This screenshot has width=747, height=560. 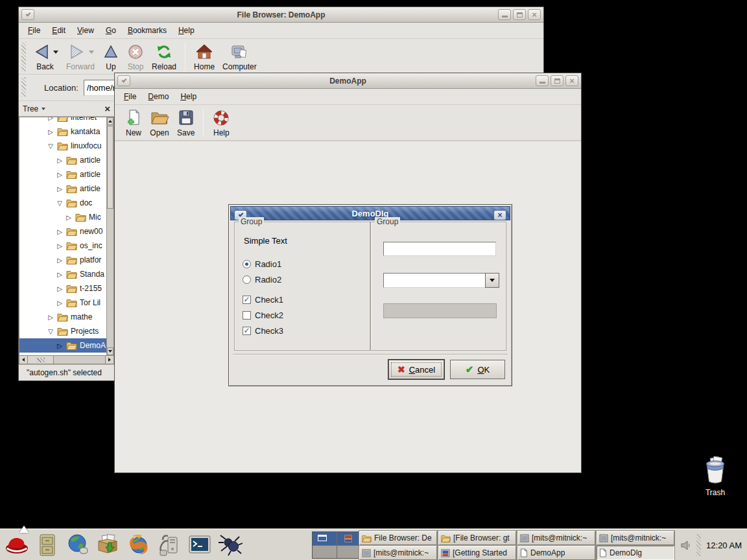 What do you see at coordinates (504, 14) in the screenshot?
I see `minimize-button` at bounding box center [504, 14].